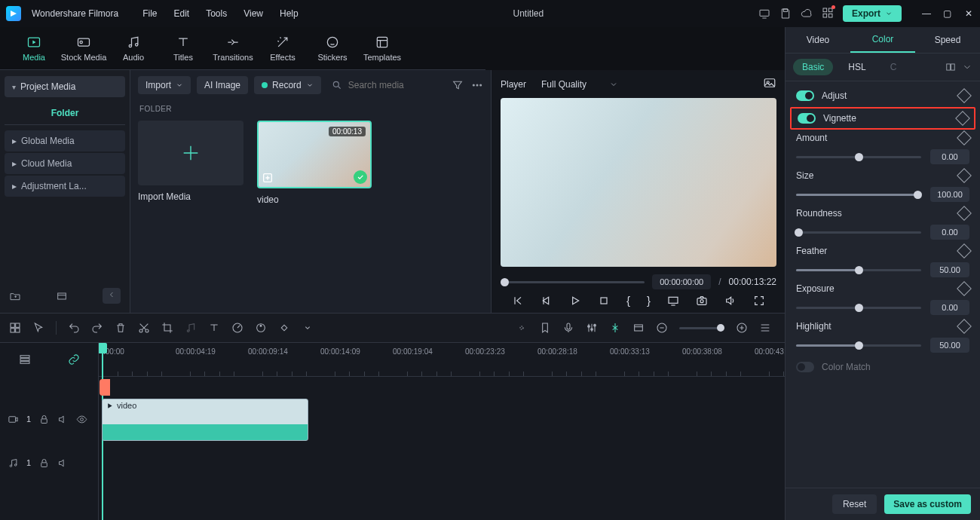 Image resolution: width=980 pixels, height=520 pixels. Describe the element at coordinates (702, 301) in the screenshot. I see `snapshot-icon` at that location.